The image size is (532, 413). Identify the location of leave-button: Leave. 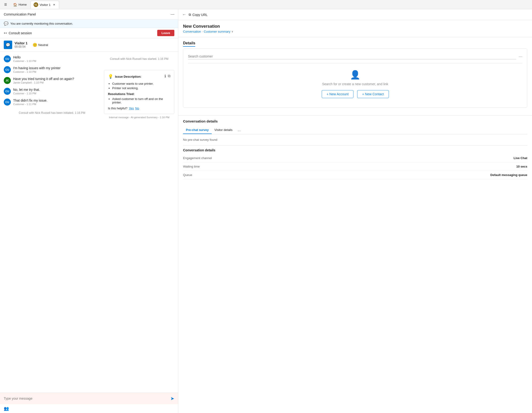
(166, 33).